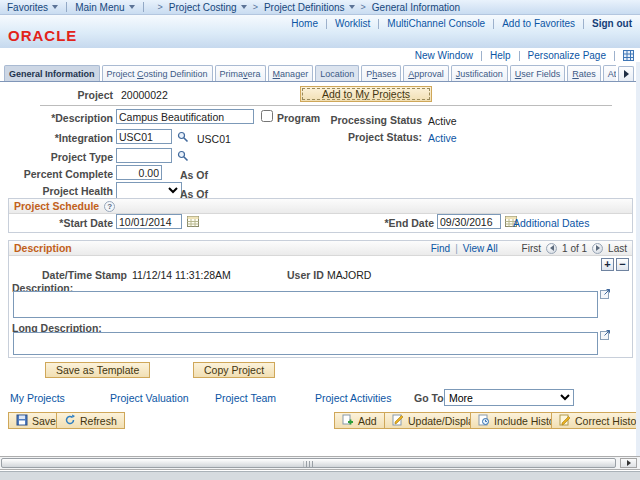 The height and width of the screenshot is (480, 640). I want to click on previous-row-button, so click(552, 248).